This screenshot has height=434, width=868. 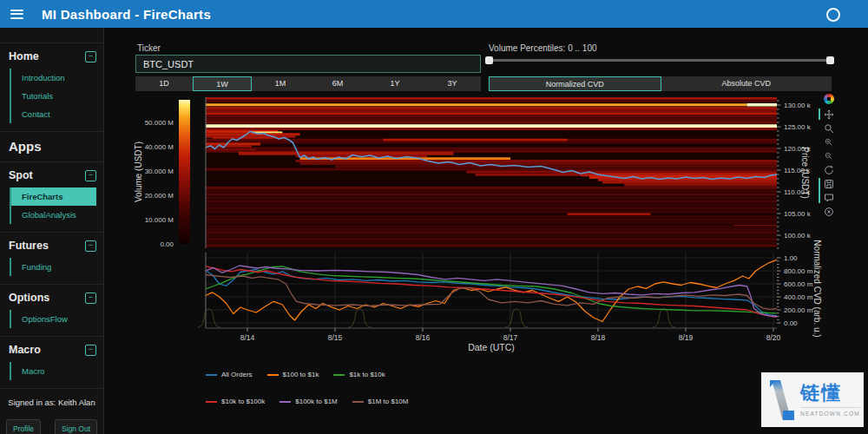 I want to click on legend-label: $10k to $100k, so click(x=243, y=401).